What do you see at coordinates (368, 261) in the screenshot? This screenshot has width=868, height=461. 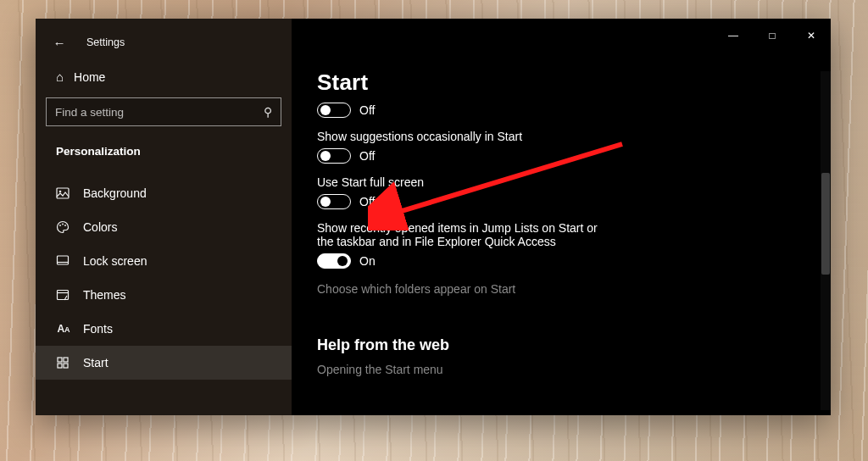 I see `toggle-state: On` at bounding box center [368, 261].